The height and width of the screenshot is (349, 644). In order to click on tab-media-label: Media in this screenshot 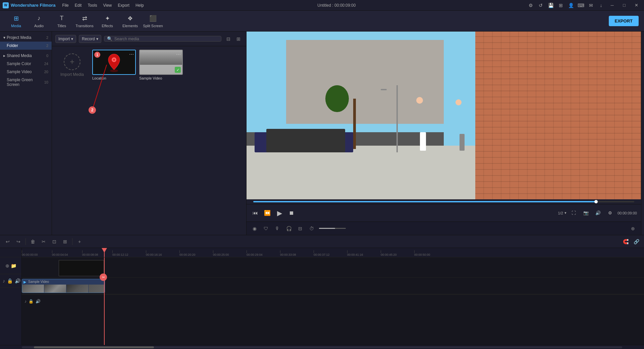, I will do `click(16, 26)`.